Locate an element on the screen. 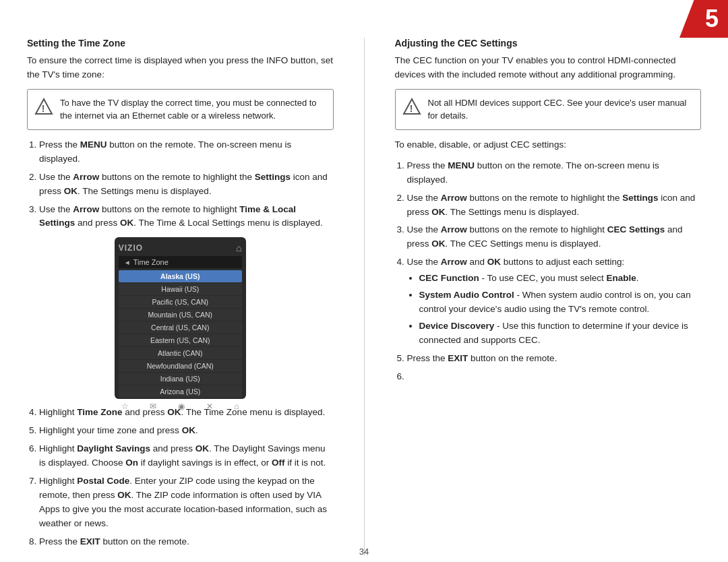 The width and height of the screenshot is (728, 562). right-intro: The CEC function on your TV enables you … is located at coordinates (549, 68).